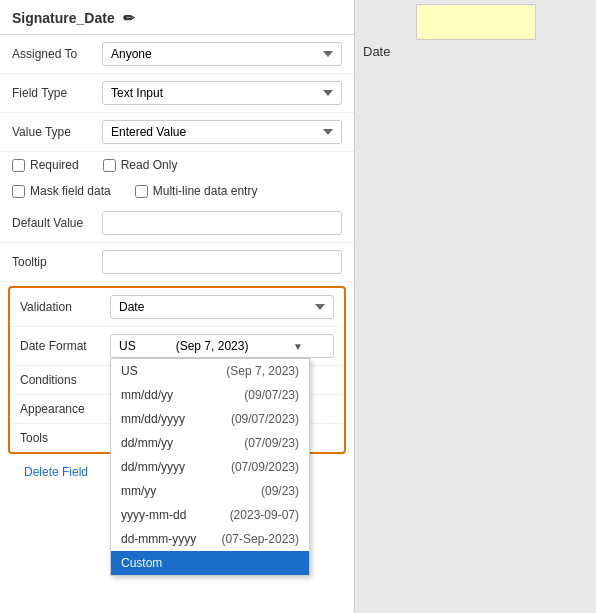 The width and height of the screenshot is (596, 613). Describe the element at coordinates (210, 467) in the screenshot. I see `format-option-ddmmyyyy: dd/mm/yyyy (07/09/2023)` at that location.